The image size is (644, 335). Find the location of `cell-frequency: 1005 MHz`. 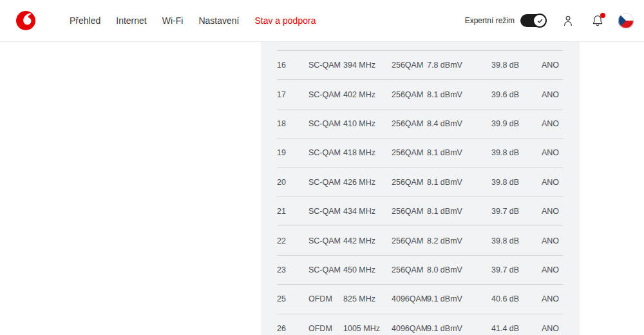

cell-frequency: 1005 MHz is located at coordinates (367, 329).